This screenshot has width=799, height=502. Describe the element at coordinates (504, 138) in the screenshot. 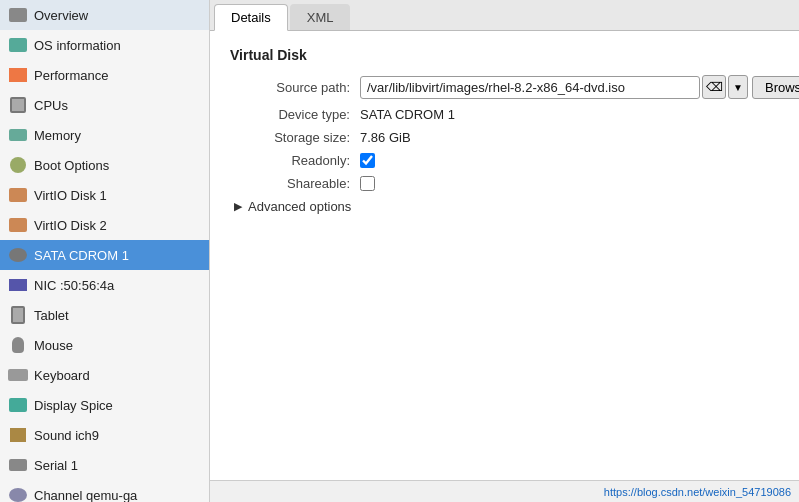

I see `storage-size-row: Storage size: 7.86 GiB` at that location.